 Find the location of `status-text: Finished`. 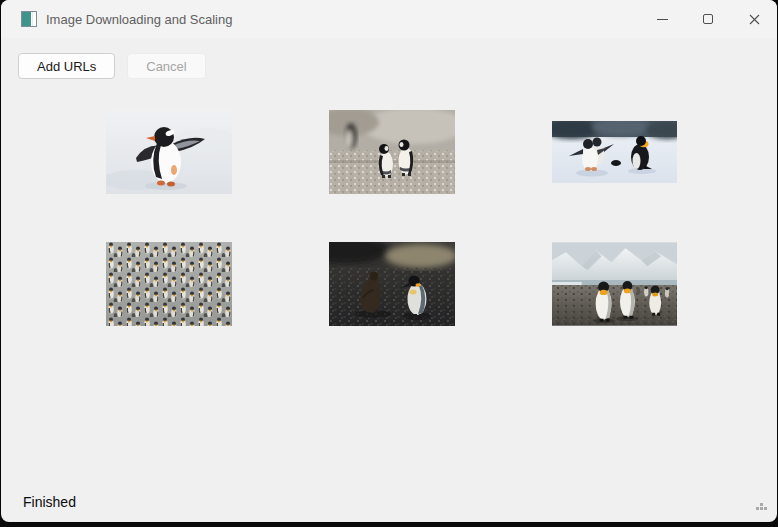

status-text: Finished is located at coordinates (50, 502).